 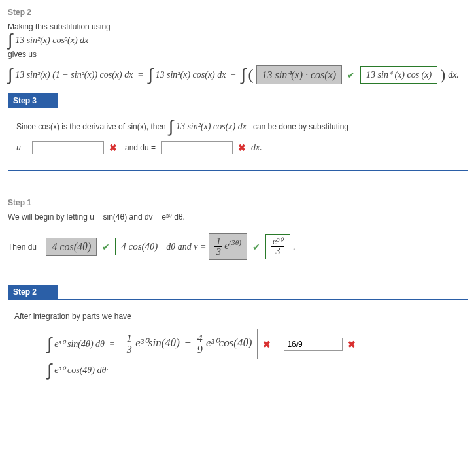 I want to click on step-banner: Step 3, so click(x=33, y=101).